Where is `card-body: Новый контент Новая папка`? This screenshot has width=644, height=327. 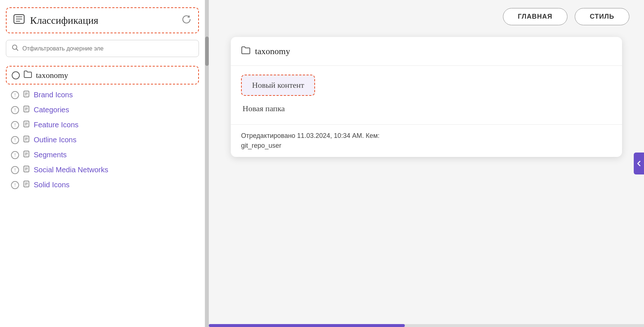 card-body: Новый контент Новая папка is located at coordinates (426, 95).